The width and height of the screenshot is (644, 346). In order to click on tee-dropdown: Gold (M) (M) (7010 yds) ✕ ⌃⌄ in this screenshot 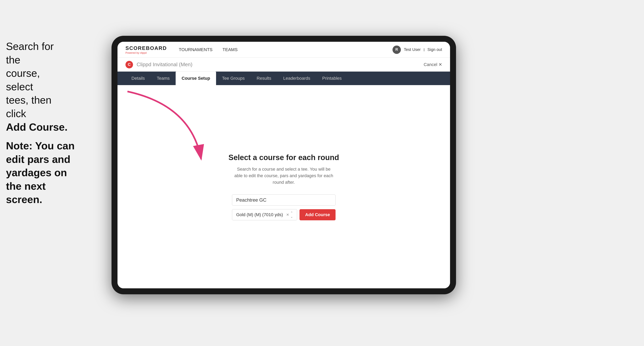, I will do `click(264, 215)`.